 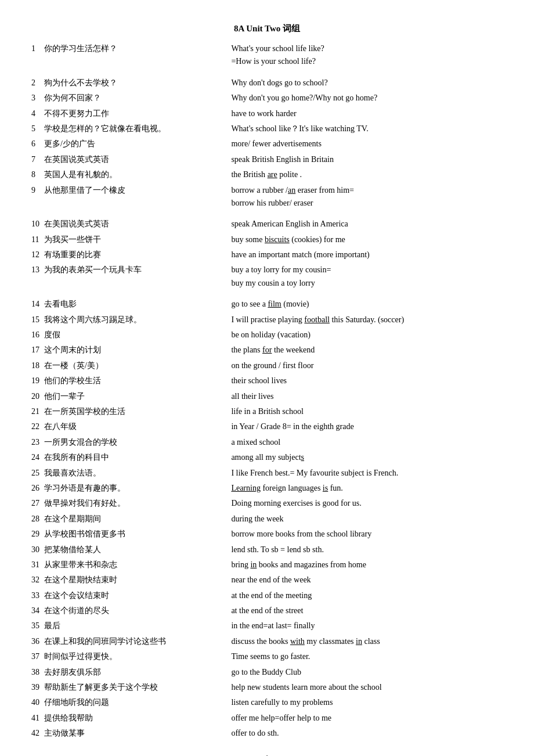 What do you see at coordinates (367, 114) in the screenshot?
I see `english-cell: have to work harder` at bounding box center [367, 114].